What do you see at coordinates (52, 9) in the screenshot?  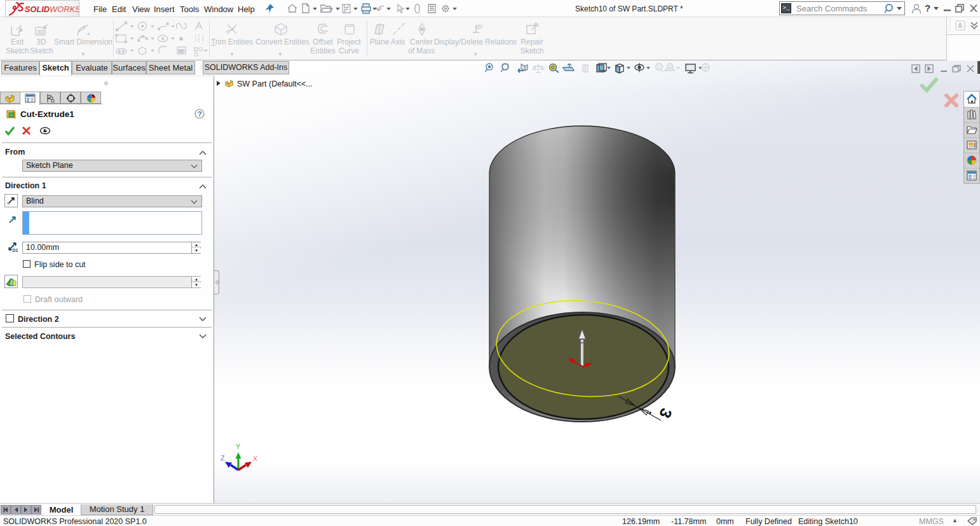 I see `svg-text: SOLIDWORKS` at bounding box center [52, 9].